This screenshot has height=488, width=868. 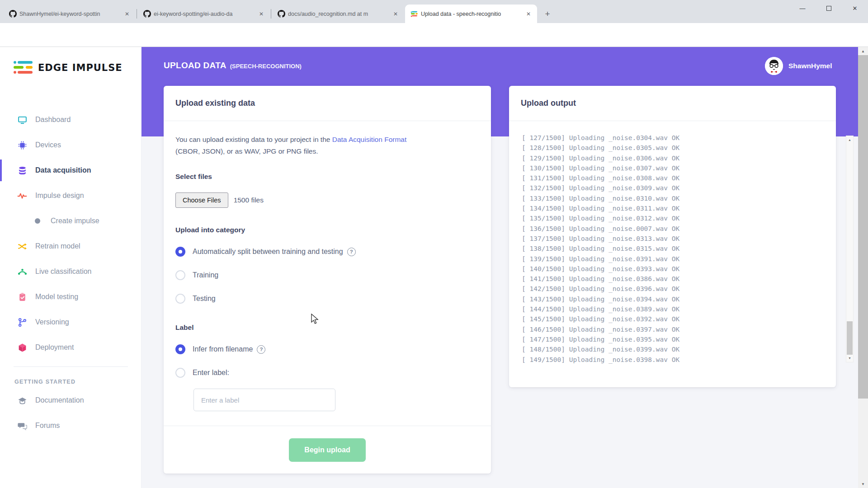 What do you see at coordinates (327, 299) in the screenshot?
I see `radio-testing: Testing` at bounding box center [327, 299].